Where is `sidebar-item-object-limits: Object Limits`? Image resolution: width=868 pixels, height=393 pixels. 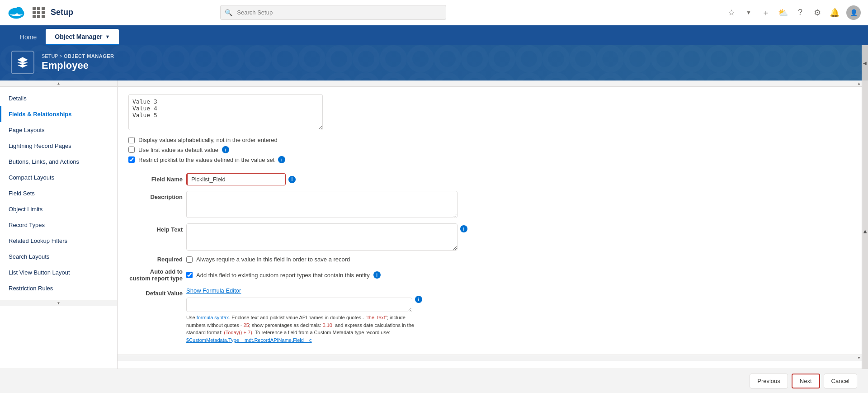 sidebar-item-object-limits: Object Limits is located at coordinates (59, 209).